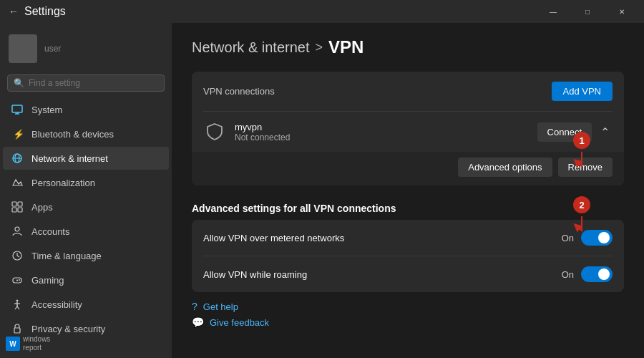 This screenshot has height=358, width=644. I want to click on sidebar-item-bluetooth-label: Bluetooth & devices, so click(73, 135).